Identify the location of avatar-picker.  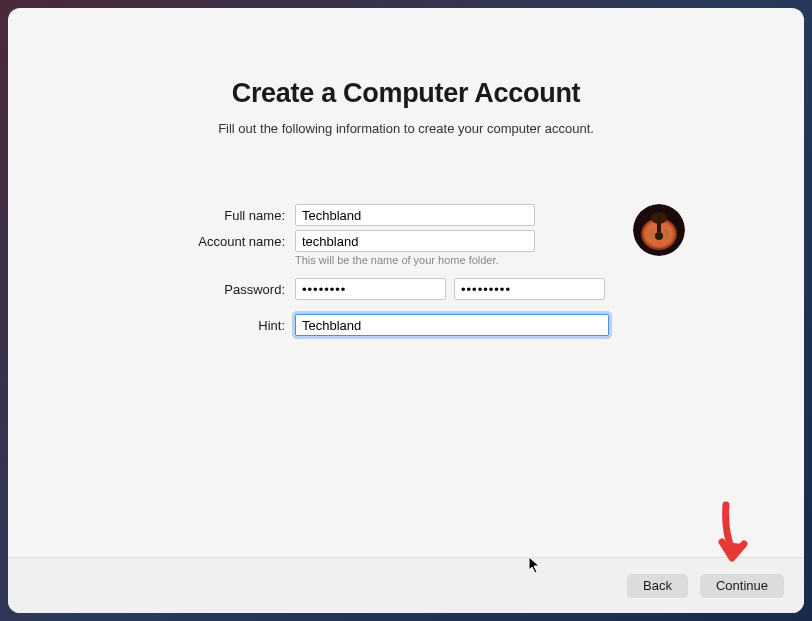
(659, 230).